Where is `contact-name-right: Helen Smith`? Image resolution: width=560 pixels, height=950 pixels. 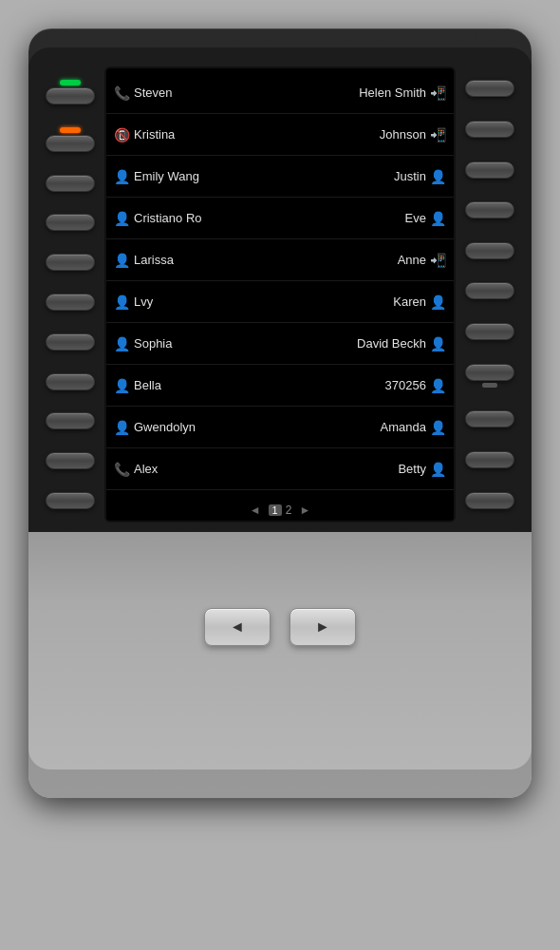 contact-name-right: Helen Smith is located at coordinates (393, 93).